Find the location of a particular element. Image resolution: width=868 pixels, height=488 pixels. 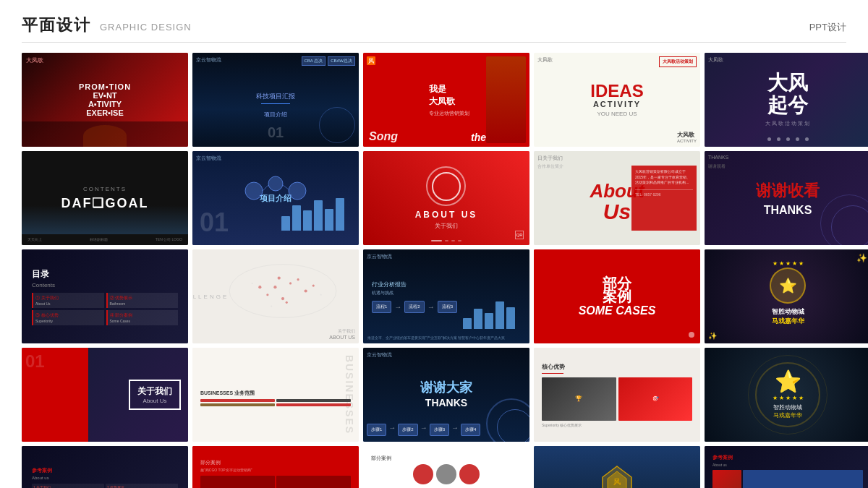

slide-18-en: THANKS is located at coordinates (446, 403).